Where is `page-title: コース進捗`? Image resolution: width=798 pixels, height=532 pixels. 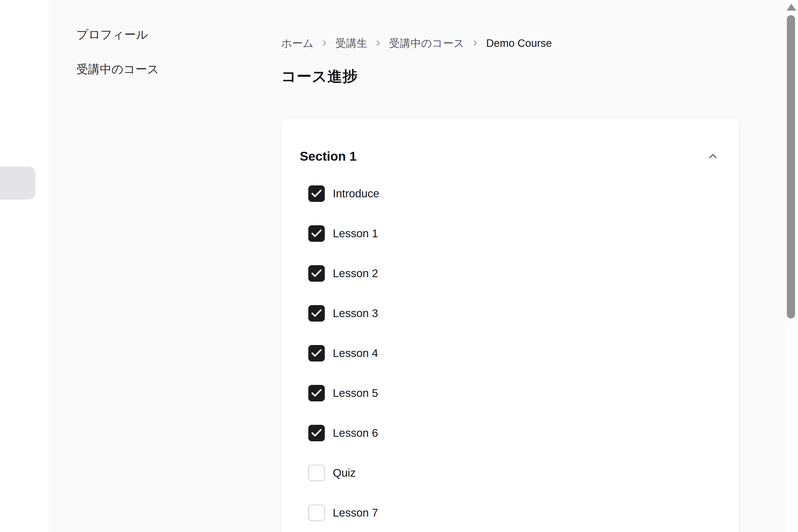 page-title: コース進捗 is located at coordinates (510, 77).